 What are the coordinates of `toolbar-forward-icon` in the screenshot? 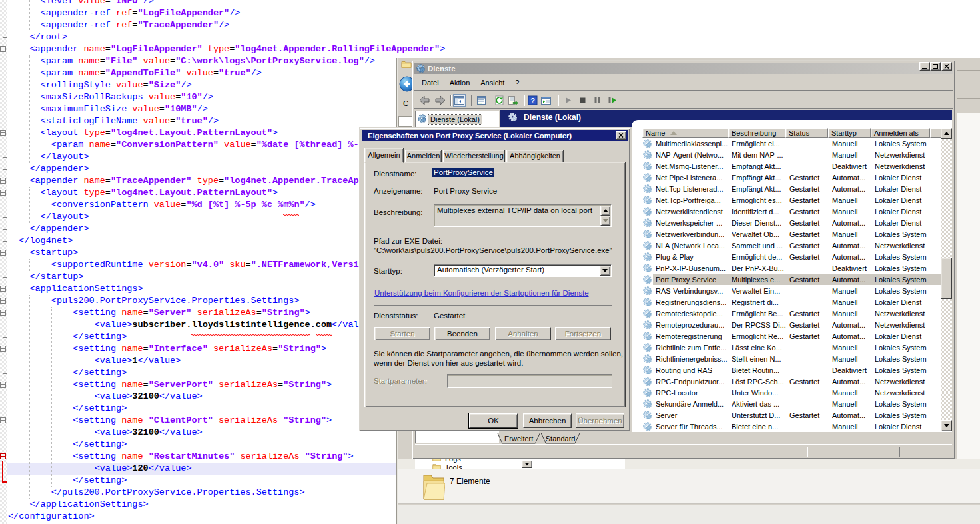 It's located at (440, 100).